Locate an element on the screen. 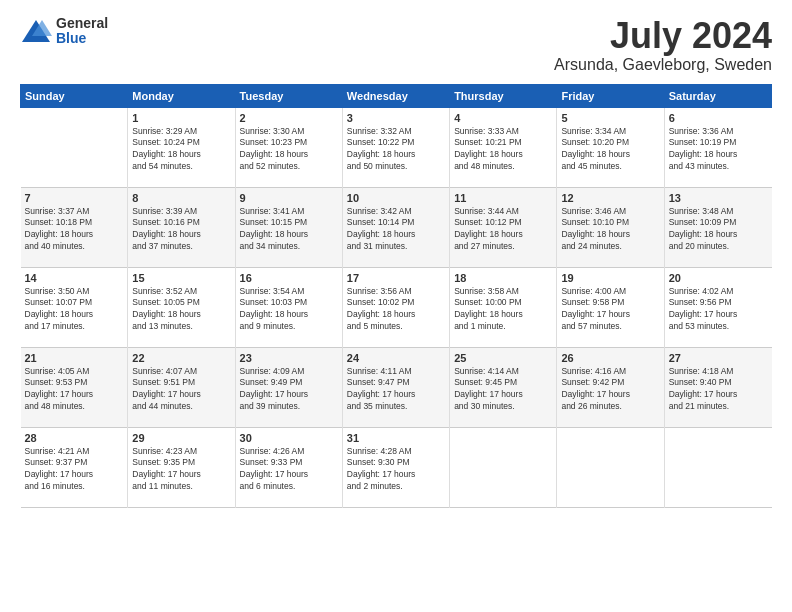  cell-content: Sunrise: 4:05 AMSunset: 9:53 PMDaylight:… is located at coordinates (74, 390).